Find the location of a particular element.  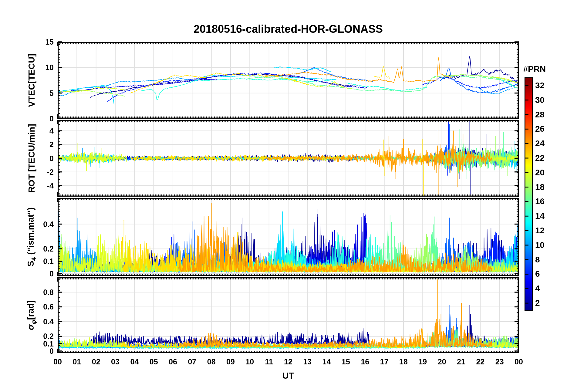

colorbar-tick-label: 18 is located at coordinates (540, 187).